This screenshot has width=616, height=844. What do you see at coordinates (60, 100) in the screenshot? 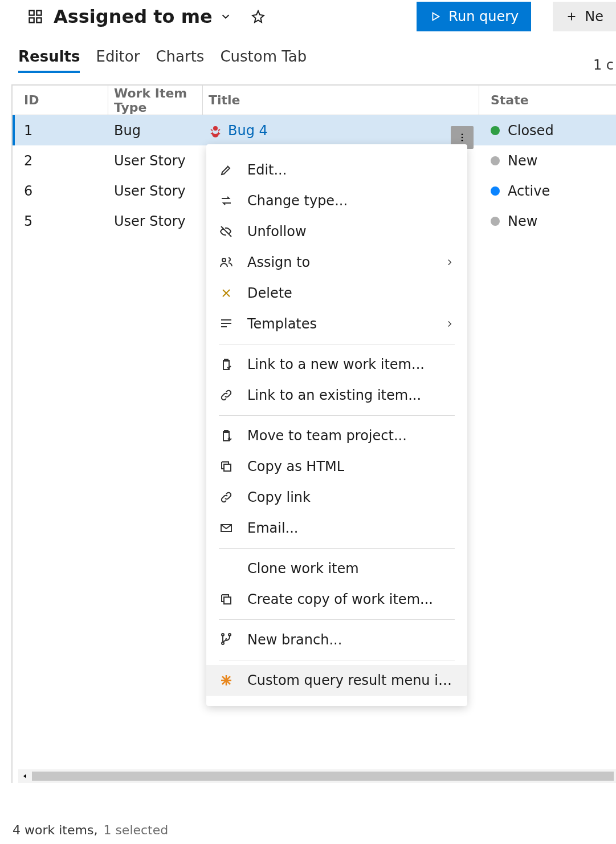
I see `column-header-id: ID` at bounding box center [60, 100].